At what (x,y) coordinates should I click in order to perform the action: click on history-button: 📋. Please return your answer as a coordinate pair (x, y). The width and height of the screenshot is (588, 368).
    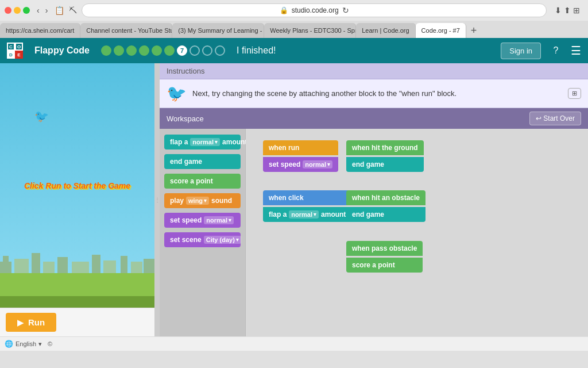
    Looking at the image, I should click on (60, 10).